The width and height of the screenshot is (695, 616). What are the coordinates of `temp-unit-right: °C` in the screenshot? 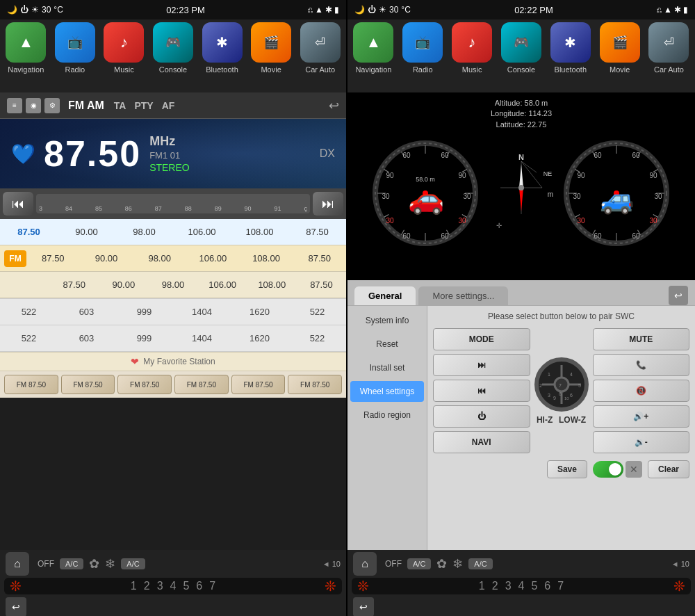 It's located at (406, 10).